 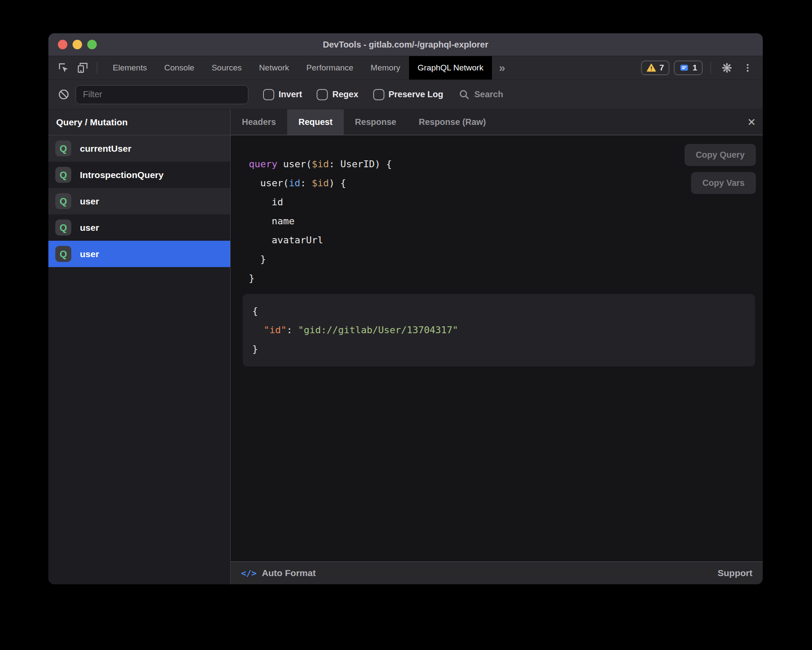 I want to click on regex-checkbox-group: Regex, so click(x=337, y=95).